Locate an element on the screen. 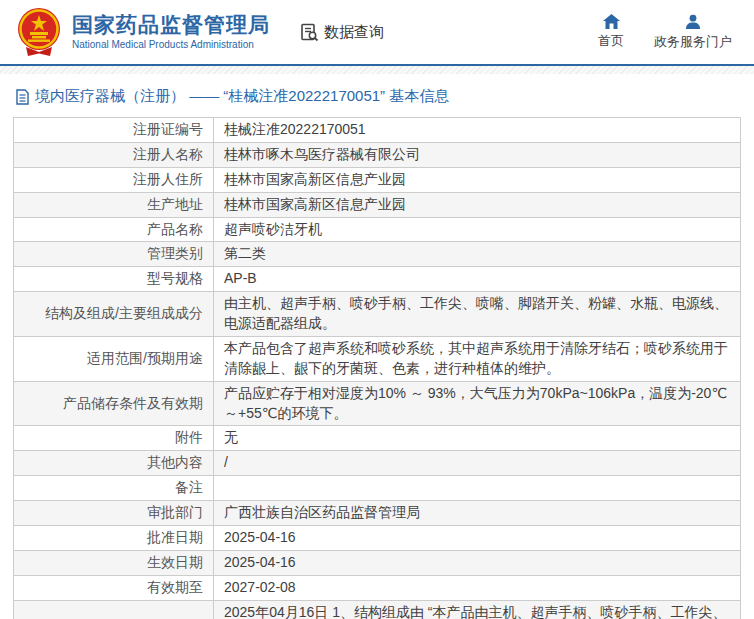 This screenshot has height=619, width=754. row-label-text: 产品储存条件及有效期 is located at coordinates (133, 403).